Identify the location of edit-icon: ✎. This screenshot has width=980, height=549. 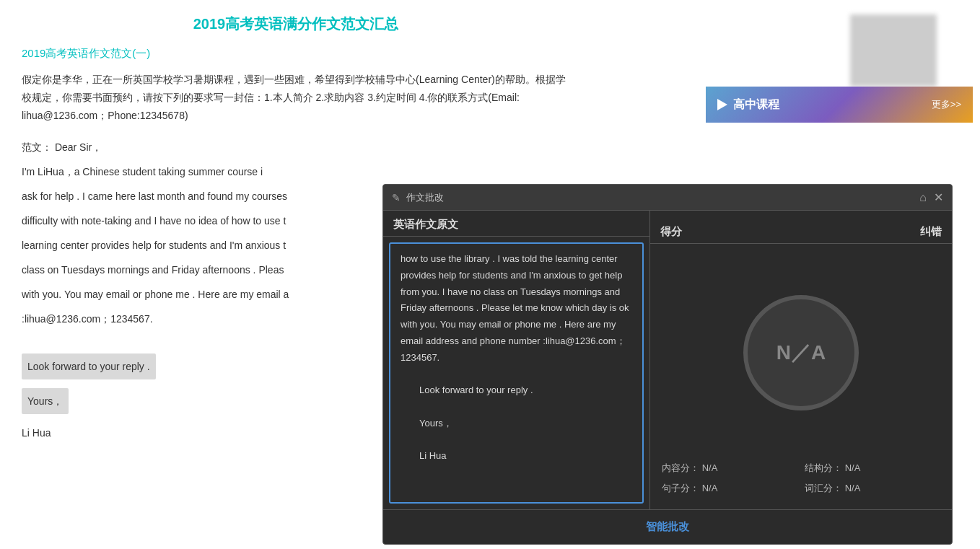
(396, 198).